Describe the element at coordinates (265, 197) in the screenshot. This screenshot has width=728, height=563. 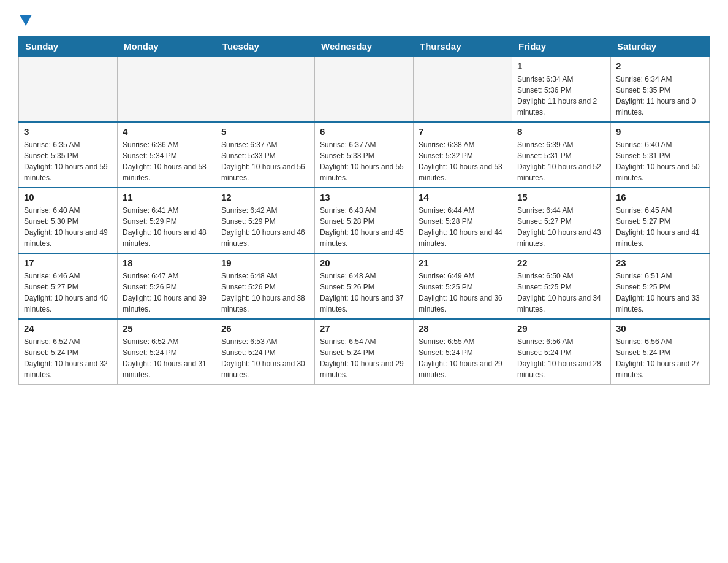
I see `day-number: 12` at that location.